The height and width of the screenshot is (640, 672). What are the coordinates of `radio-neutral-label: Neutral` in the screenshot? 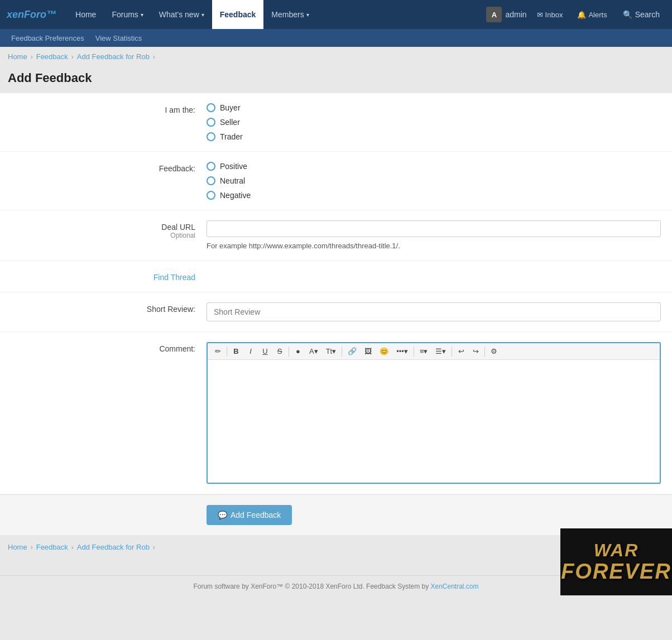 It's located at (232, 181).